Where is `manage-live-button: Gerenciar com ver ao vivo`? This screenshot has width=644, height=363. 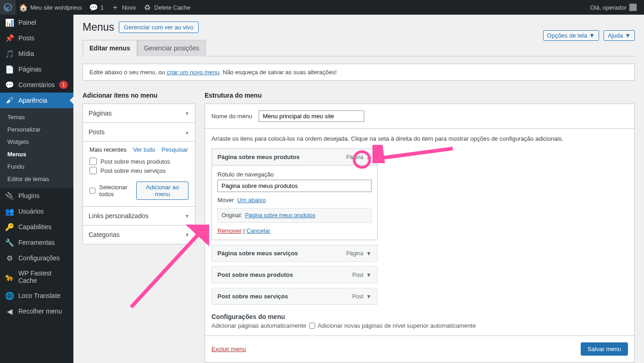
manage-live-button: Gerenciar com ver ao vivo is located at coordinates (159, 28).